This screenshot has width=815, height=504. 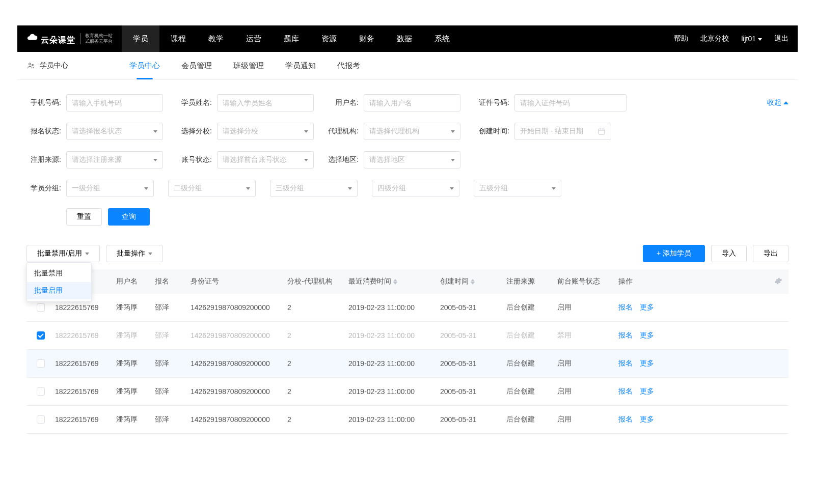 I want to click on input-phone, so click(x=115, y=103).